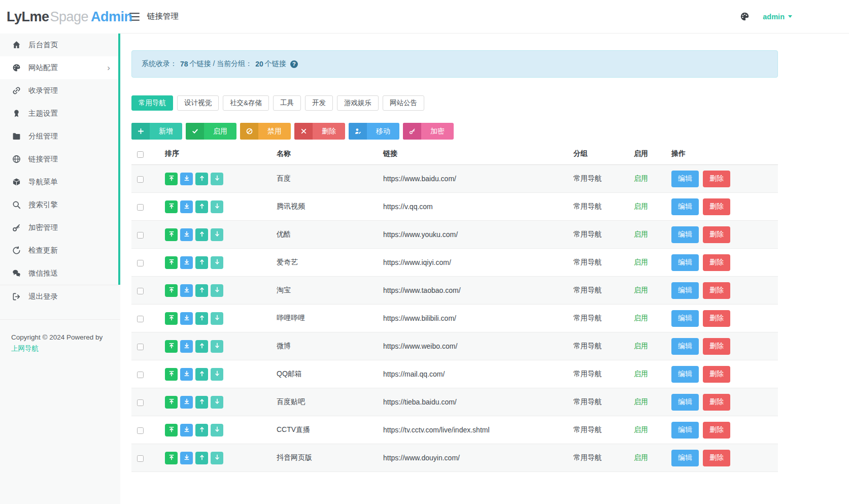 The height and width of the screenshot is (504, 849). What do you see at coordinates (60, 45) in the screenshot?
I see `sidebar-item-home: 后台首页` at bounding box center [60, 45].